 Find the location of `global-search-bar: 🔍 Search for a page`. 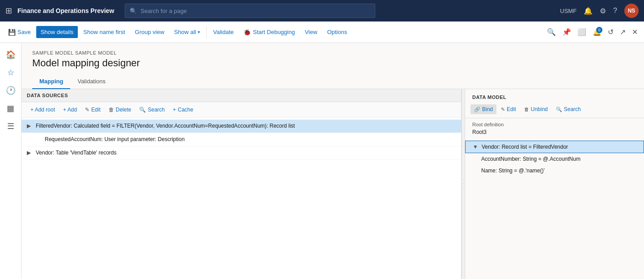

global-search-bar: 🔍 Search for a page is located at coordinates (250, 11).